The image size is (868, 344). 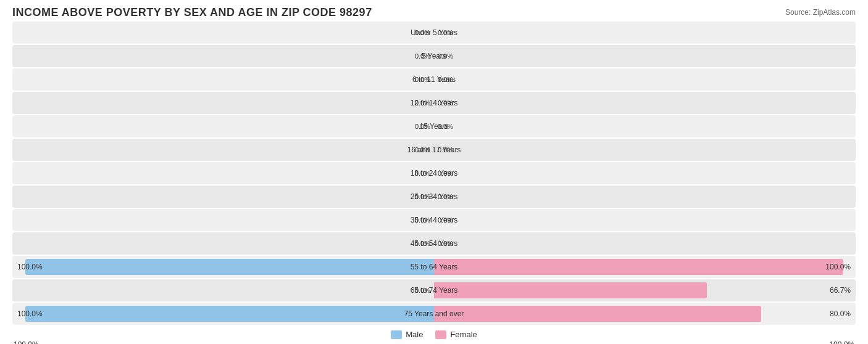 I want to click on chart-row: 100.0%55 to 64 Years100.0%, so click(x=434, y=267).